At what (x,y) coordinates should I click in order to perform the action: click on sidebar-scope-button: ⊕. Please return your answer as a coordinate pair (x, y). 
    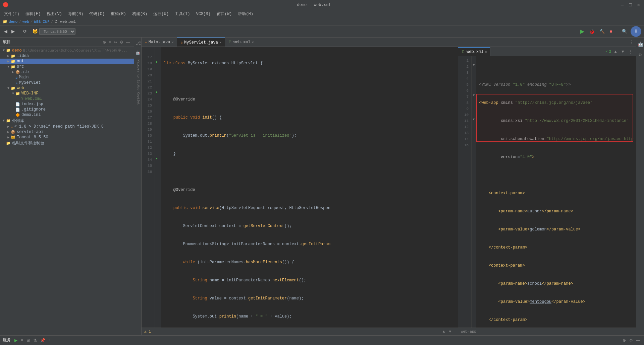
    Looking at the image, I should click on (104, 42).